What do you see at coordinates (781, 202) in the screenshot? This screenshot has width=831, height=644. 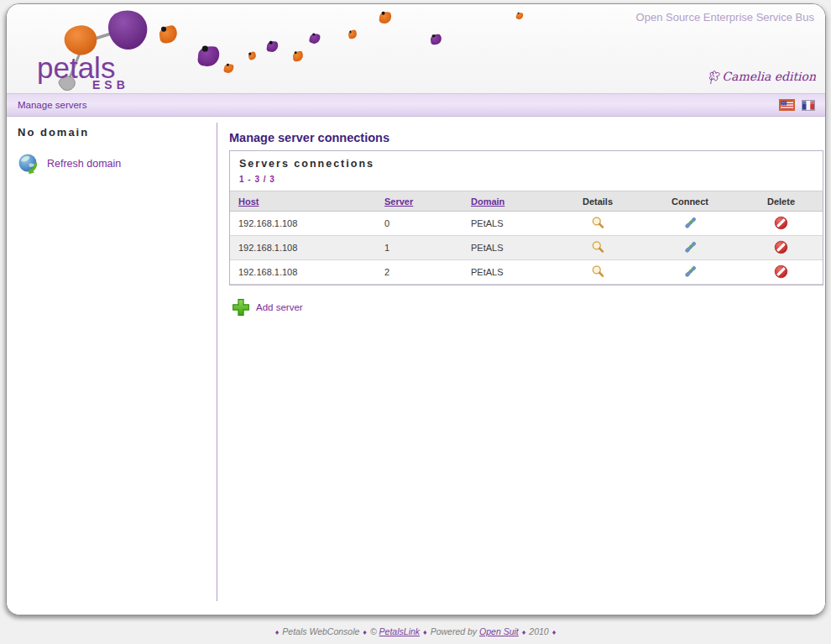 I see `delete-column-header: Delete` at bounding box center [781, 202].